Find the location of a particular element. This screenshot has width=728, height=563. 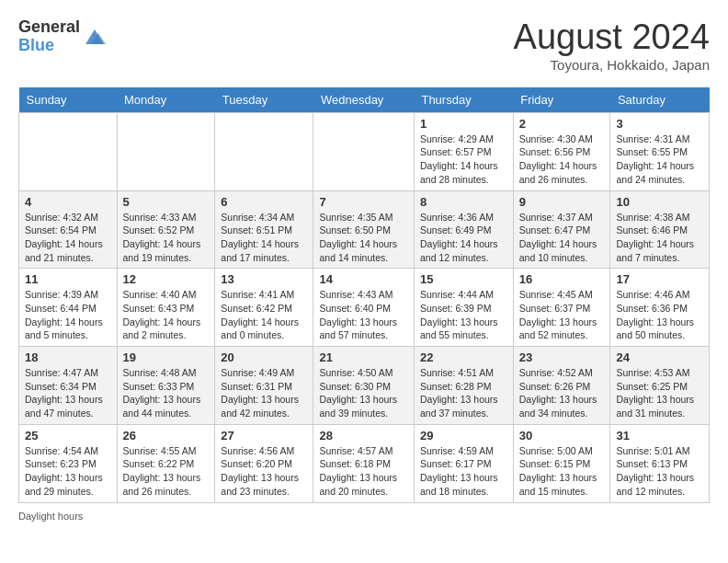

weekday-header-friday: Friday is located at coordinates (562, 100).